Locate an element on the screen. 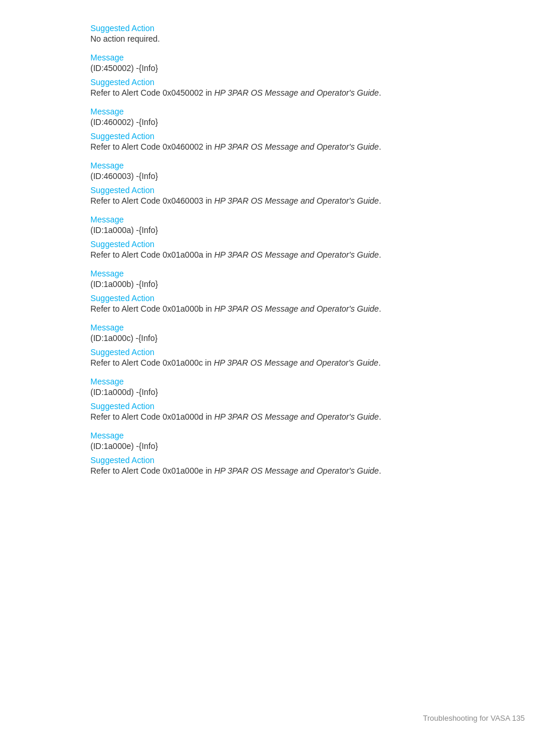 This screenshot has height=746, width=560. entry-6: Message (ID:1a000b) -{Info} Suggested Ac… is located at coordinates (280, 291).